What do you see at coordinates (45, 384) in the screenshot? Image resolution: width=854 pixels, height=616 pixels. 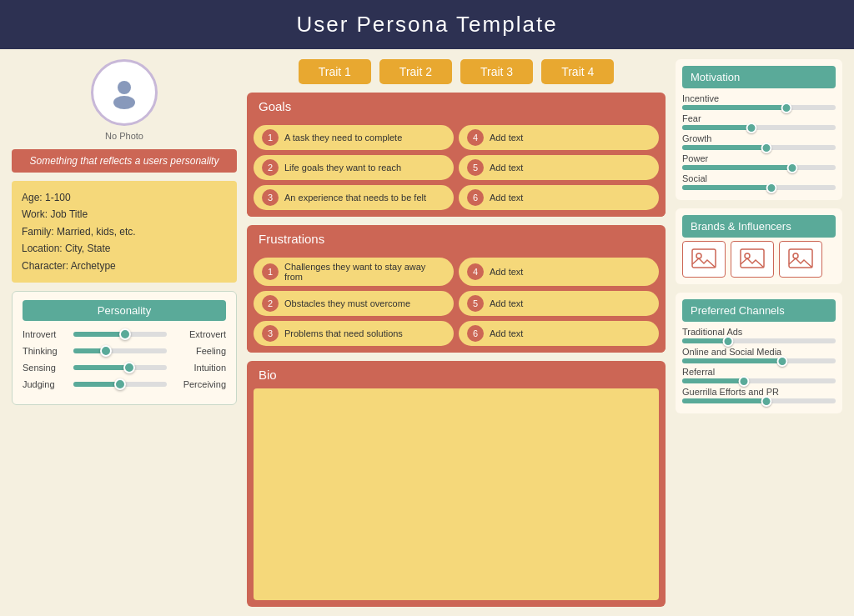 I see `slider-label-judging: Judging` at bounding box center [45, 384].